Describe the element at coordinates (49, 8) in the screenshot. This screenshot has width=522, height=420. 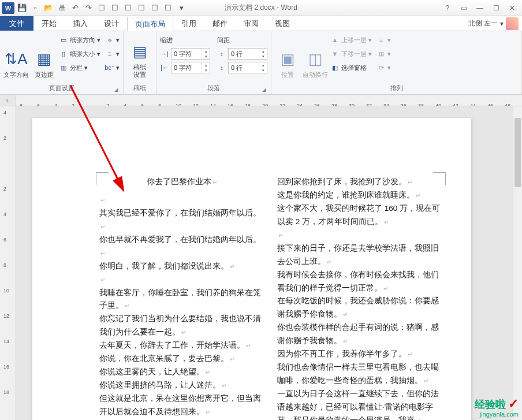
I see `open-icon: 📂` at that location.